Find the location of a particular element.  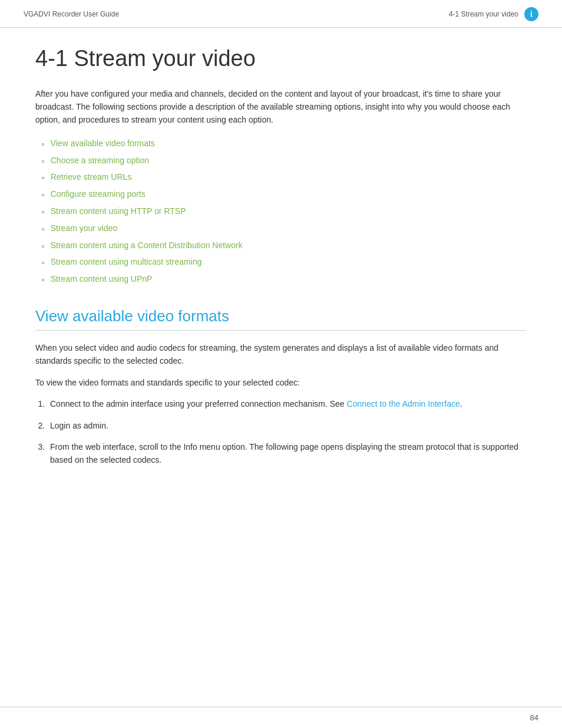

toc-link-upnp: Stream content using UPnP is located at coordinates (101, 279).